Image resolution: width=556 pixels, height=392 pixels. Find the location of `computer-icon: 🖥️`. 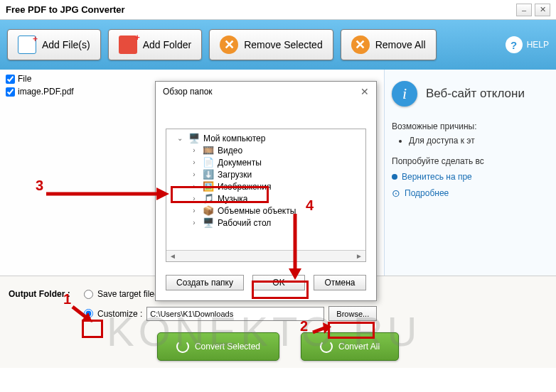

computer-icon: 🖥️ is located at coordinates (194, 138).